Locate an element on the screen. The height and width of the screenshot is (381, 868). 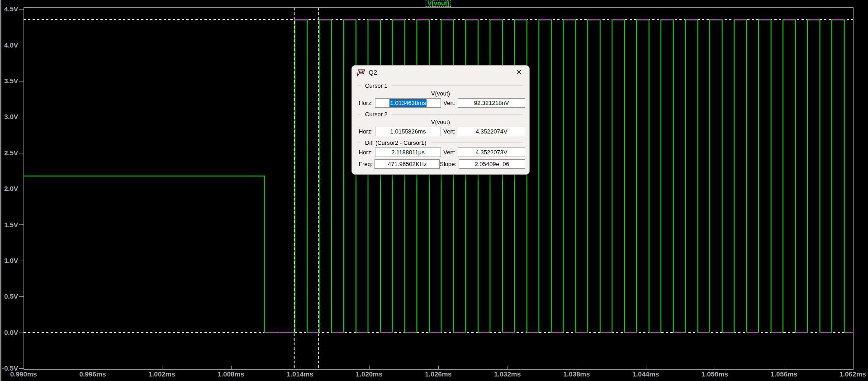
freq-input: 471.96502KHz is located at coordinates (407, 164).